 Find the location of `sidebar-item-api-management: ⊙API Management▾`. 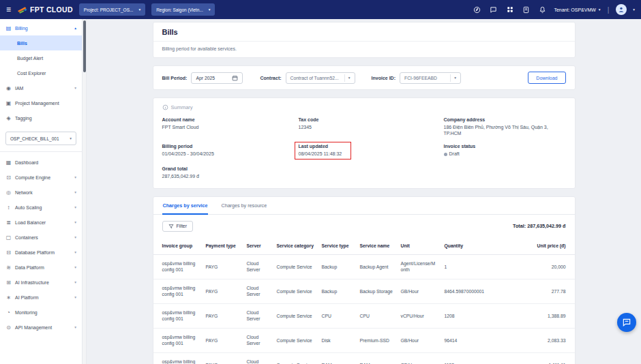

sidebar-item-api-management: ⊙API Management▾ is located at coordinates (41, 327).